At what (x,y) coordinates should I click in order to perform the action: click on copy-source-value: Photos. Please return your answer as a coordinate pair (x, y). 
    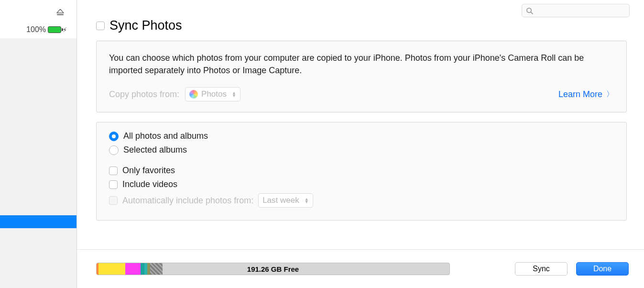
    Looking at the image, I should click on (214, 94).